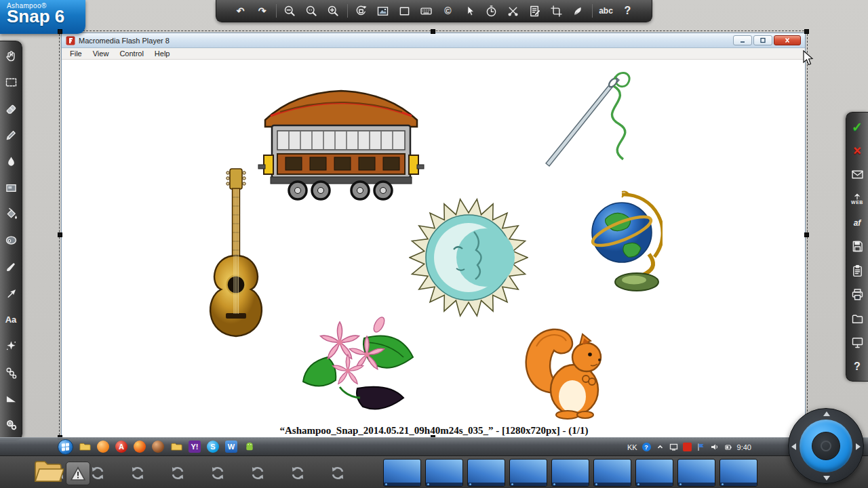  Describe the element at coordinates (241, 11) in the screenshot. I see `undo-icon: ↶` at that location.